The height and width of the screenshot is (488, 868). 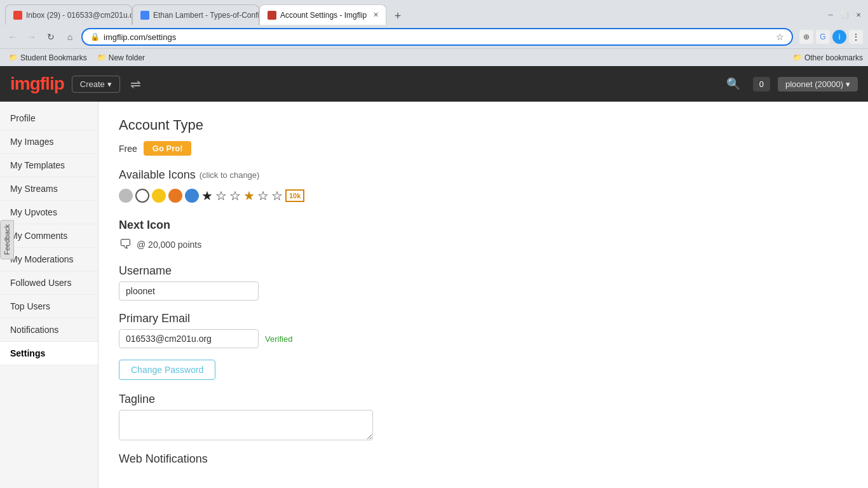 I want to click on star-icon: ☆, so click(x=780, y=37).